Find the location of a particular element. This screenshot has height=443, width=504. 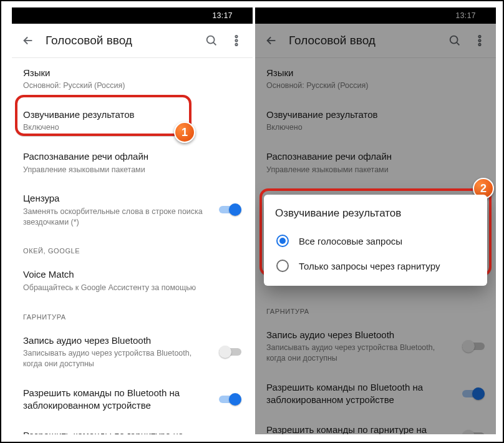

pref-summary: Включено is located at coordinates (132, 127).